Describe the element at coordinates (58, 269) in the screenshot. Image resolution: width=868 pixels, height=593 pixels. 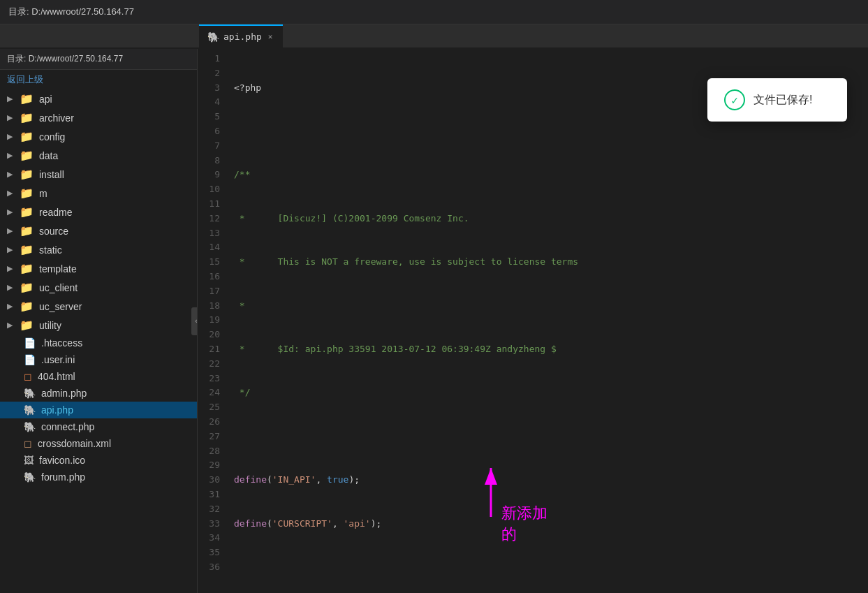
I see `folder-name: template` at that location.